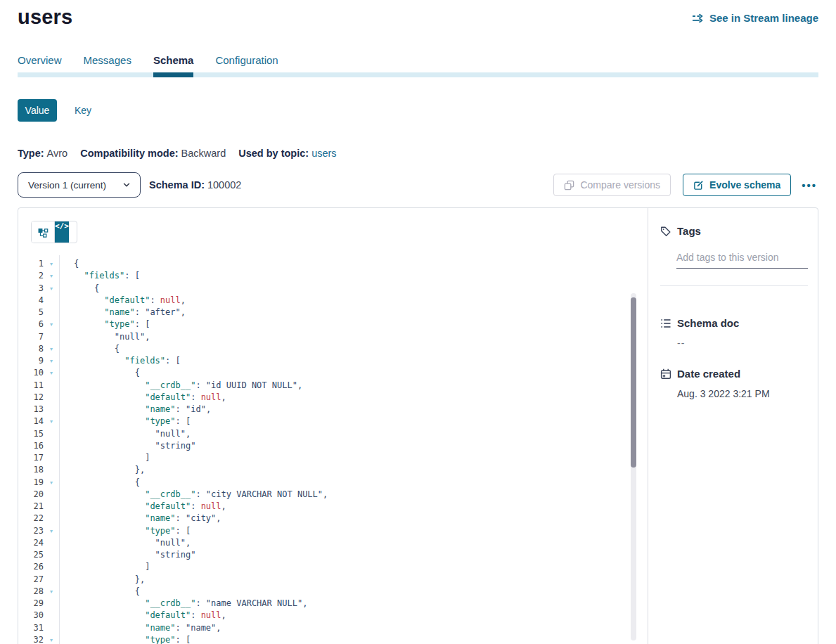 Image resolution: width=836 pixels, height=644 pixels. Describe the element at coordinates (418, 185) in the screenshot. I see `version-bar: Version 1 (current) Schema ID:100002 Com…` at that location.